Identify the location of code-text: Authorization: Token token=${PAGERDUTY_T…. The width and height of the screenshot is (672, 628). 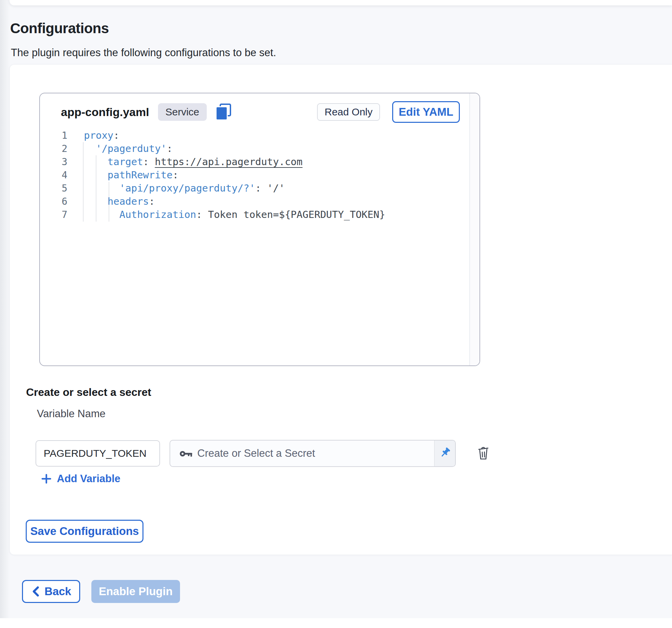
(226, 215).